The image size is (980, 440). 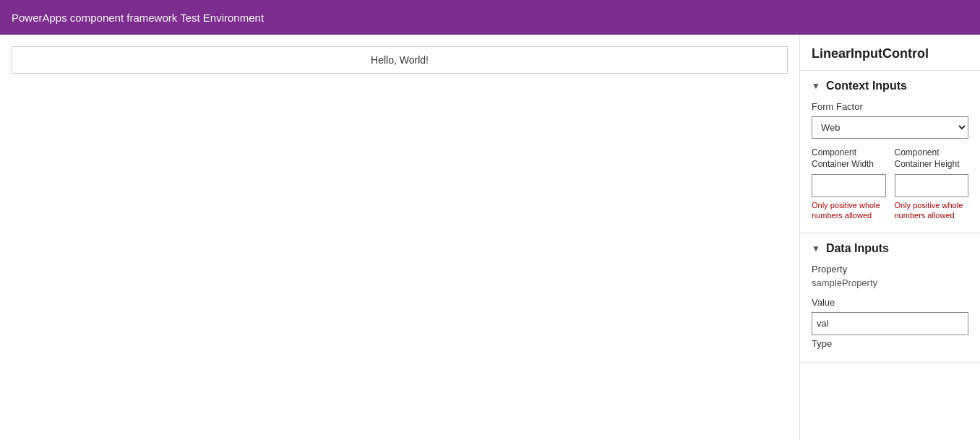 I want to click on header-title: PowerApps component framework Test Envir…, so click(x=137, y=17).